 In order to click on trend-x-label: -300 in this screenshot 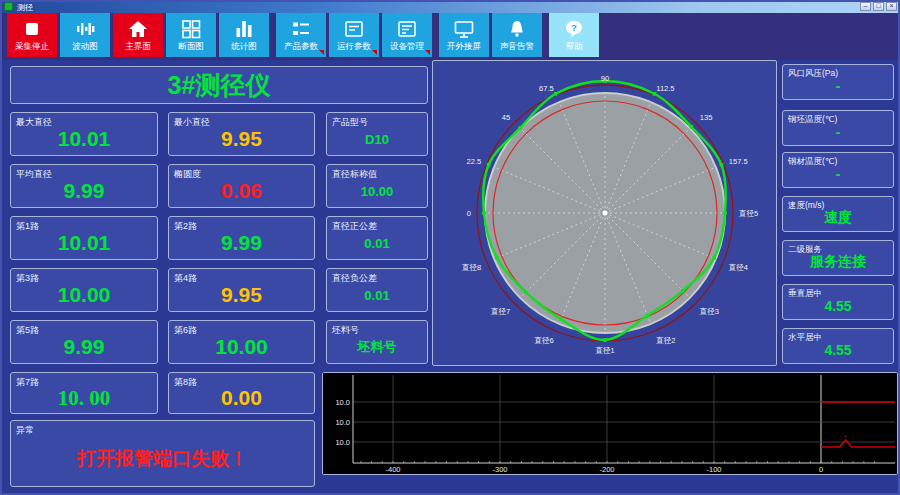, I will do `click(500, 470)`.